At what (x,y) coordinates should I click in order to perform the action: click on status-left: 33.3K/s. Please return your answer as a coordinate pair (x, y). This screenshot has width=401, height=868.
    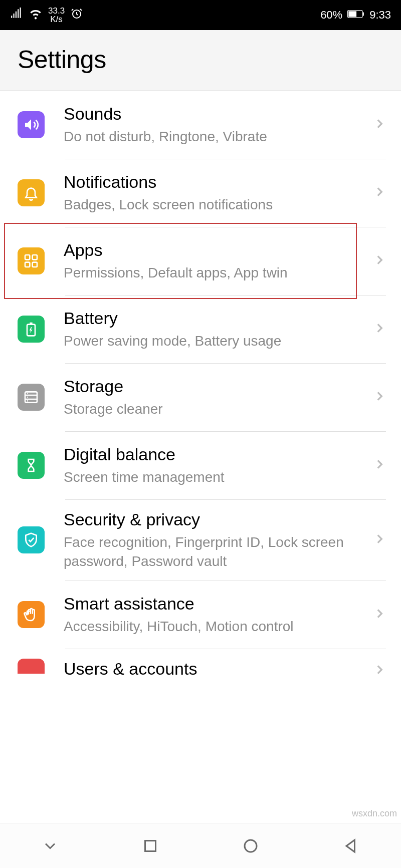
    Looking at the image, I should click on (46, 15).